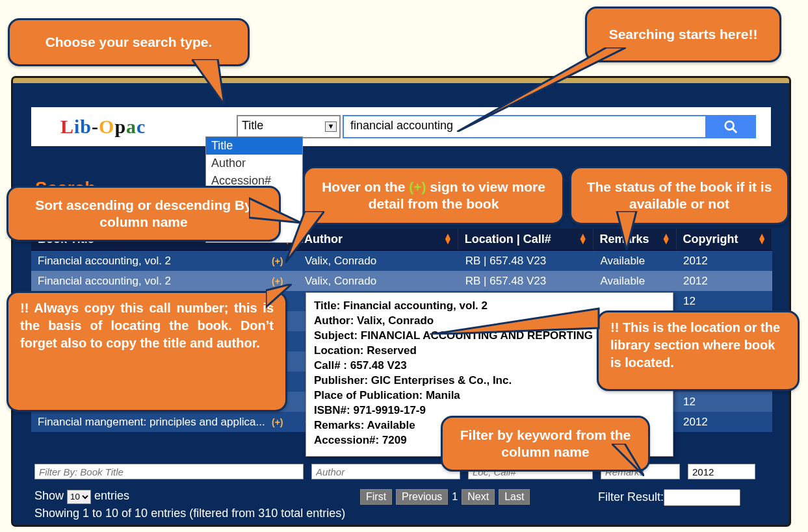 The height and width of the screenshot is (532, 808). What do you see at coordinates (422, 497) in the screenshot?
I see `prev-button: Previous` at bounding box center [422, 497].